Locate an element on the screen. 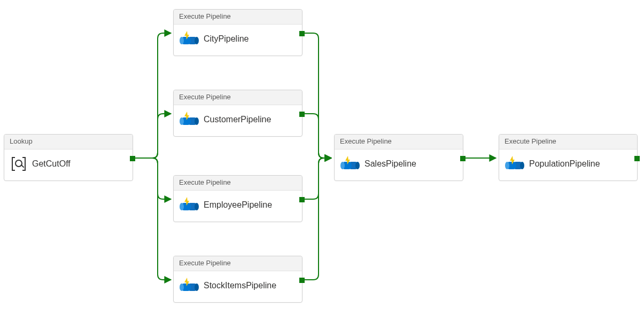  activity-name: SalesPipeline is located at coordinates (390, 164).